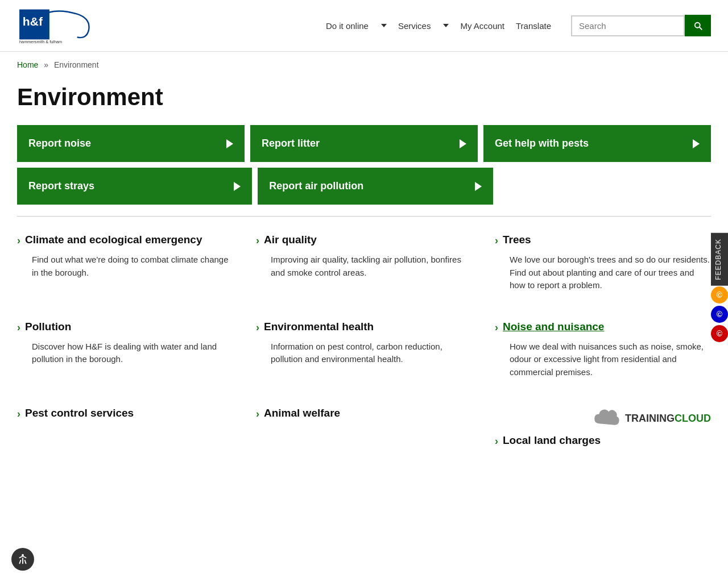 Image resolution: width=728 pixels, height=582 pixels. Describe the element at coordinates (552, 440) in the screenshot. I see `topic-title-land-charges: Local land charges` at that location.